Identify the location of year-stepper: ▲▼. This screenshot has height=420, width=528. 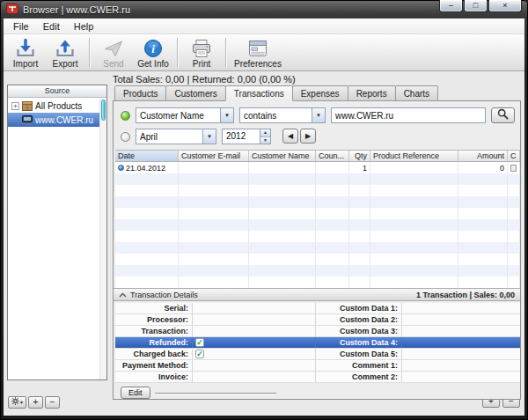
(265, 136).